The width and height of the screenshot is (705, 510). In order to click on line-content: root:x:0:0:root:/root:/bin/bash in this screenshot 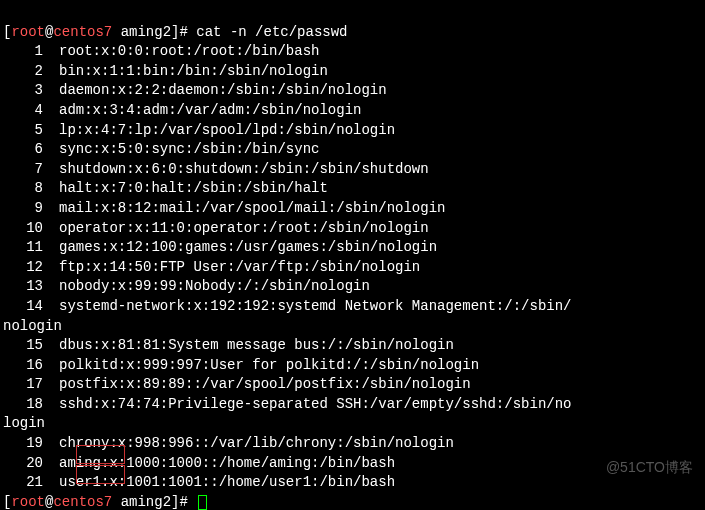, I will do `click(189, 51)`.